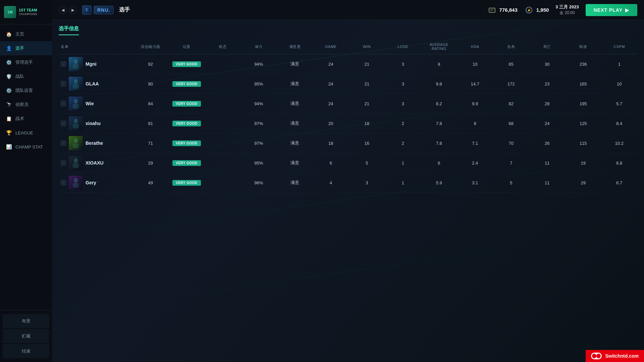 The height and width of the screenshot is (362, 644). I want to click on table-row: - xioahu81VERY GOOD97%满意201827.886824125…, so click(348, 123).